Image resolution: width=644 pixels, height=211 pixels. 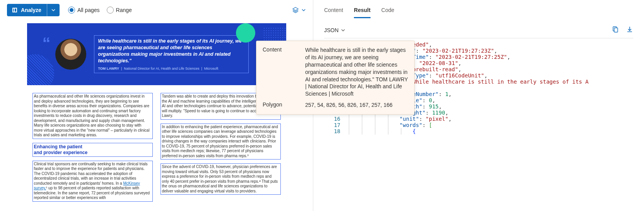 What do you see at coordinates (15, 10) in the screenshot?
I see `analyze-icon` at bounding box center [15, 10].